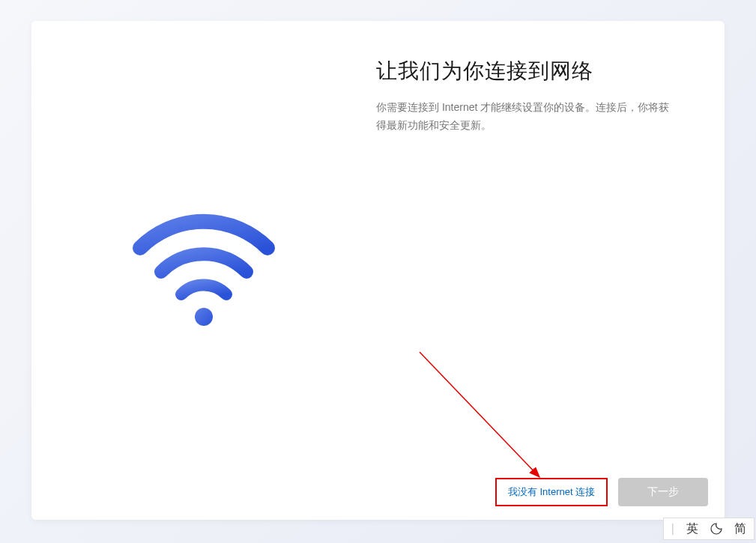  Describe the element at coordinates (526, 117) in the screenshot. I see `page-description: 你需要连接到 Internet 才能继续设置你的设备。连接后，你将获得最新功能和…` at that location.